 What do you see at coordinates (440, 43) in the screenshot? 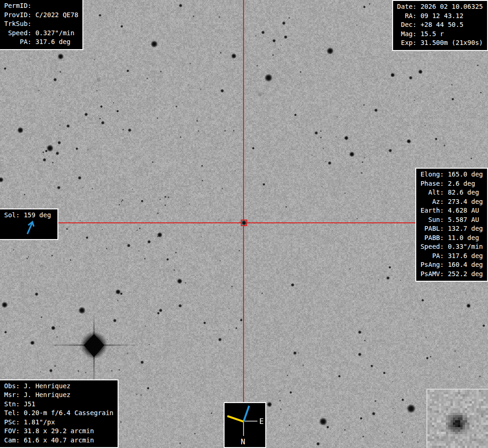
I see `panel-text-line: Exp: 31.500m (21x90s)` at bounding box center [440, 43].